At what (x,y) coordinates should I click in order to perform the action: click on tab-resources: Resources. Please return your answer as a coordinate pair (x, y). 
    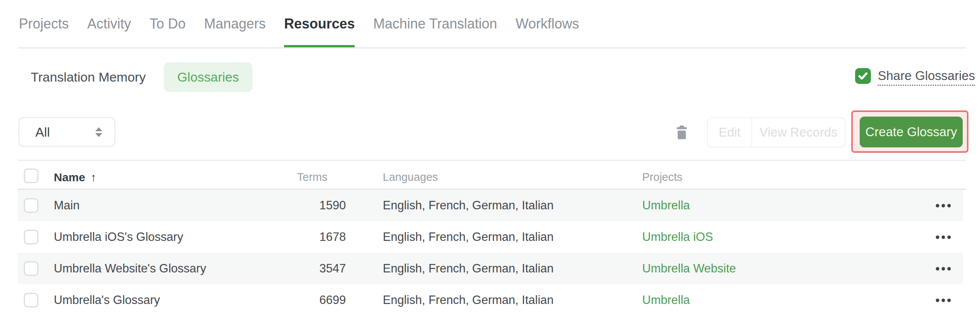
    Looking at the image, I should click on (319, 32).